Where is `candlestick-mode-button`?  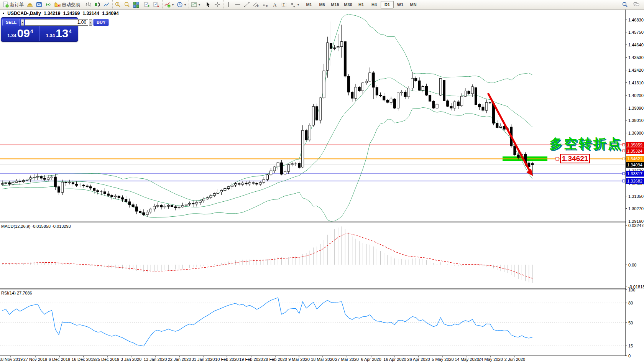 candlestick-mode-button is located at coordinates (97, 5).